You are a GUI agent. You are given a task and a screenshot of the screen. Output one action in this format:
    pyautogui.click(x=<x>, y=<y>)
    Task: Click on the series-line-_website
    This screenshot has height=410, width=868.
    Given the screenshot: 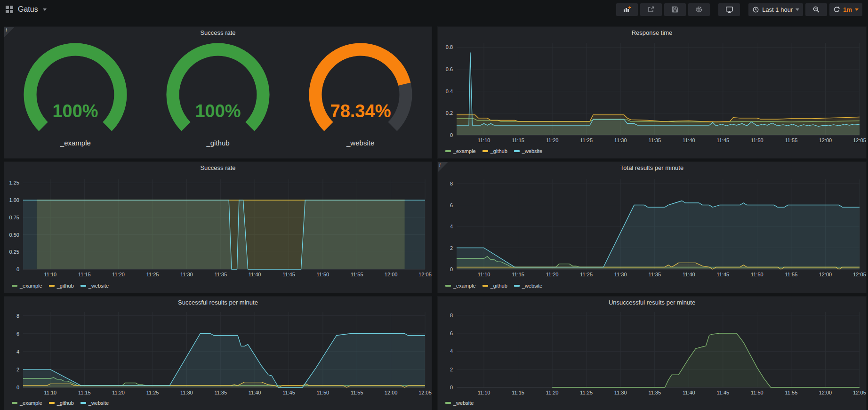 What is the action you would take?
    pyautogui.click(x=658, y=89)
    